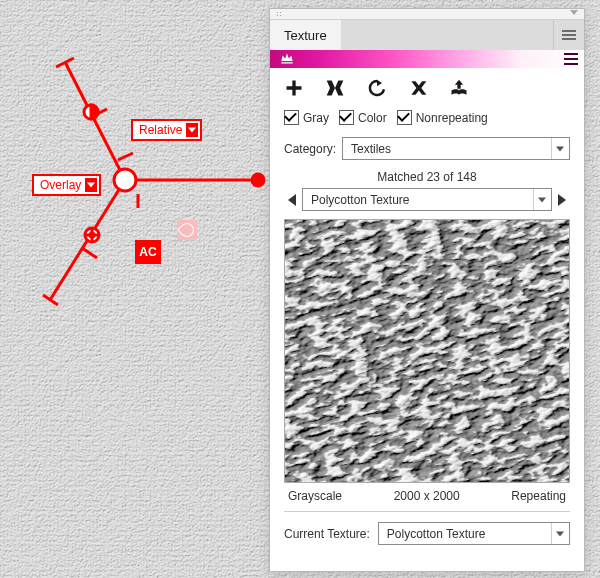 The image size is (600, 578). Describe the element at coordinates (148, 252) in the screenshot. I see `ac-badge: AC` at that location.